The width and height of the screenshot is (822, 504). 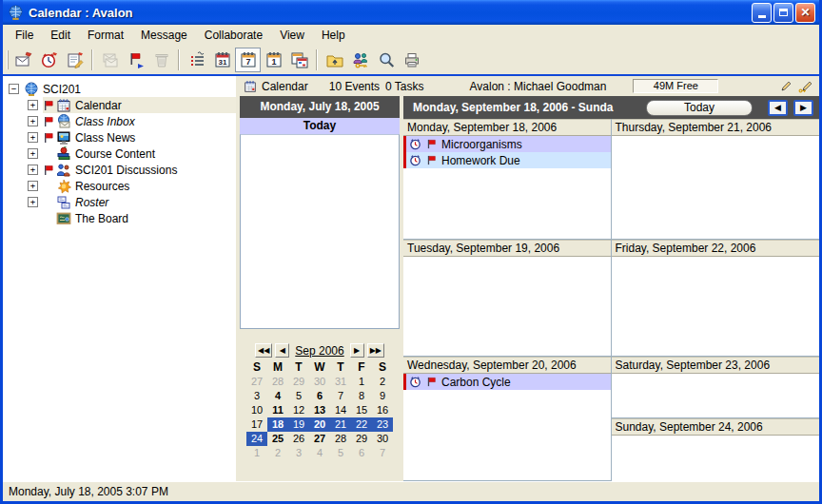 I want to click on event-item: Homework Due, so click(x=507, y=160).